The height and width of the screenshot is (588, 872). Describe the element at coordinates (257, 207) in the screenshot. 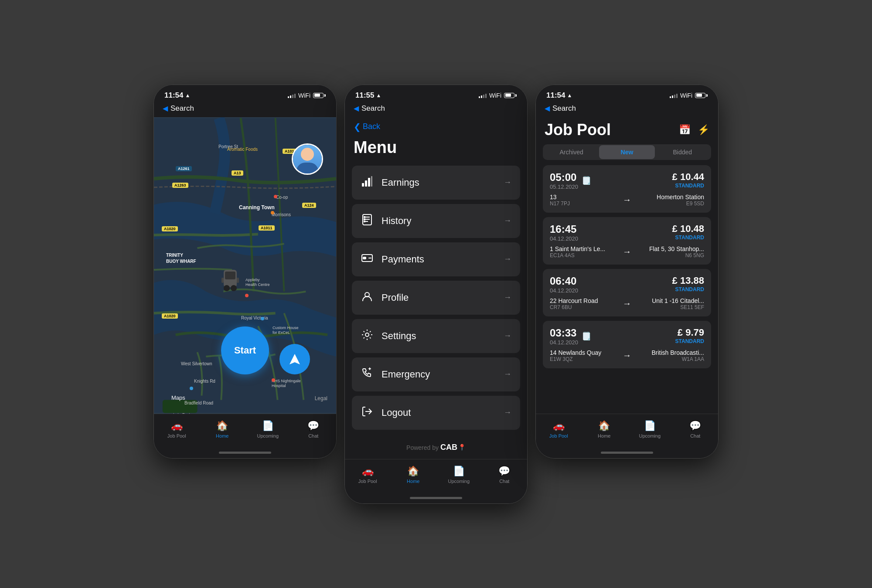

I see `canning-town-label: Canning Town` at that location.